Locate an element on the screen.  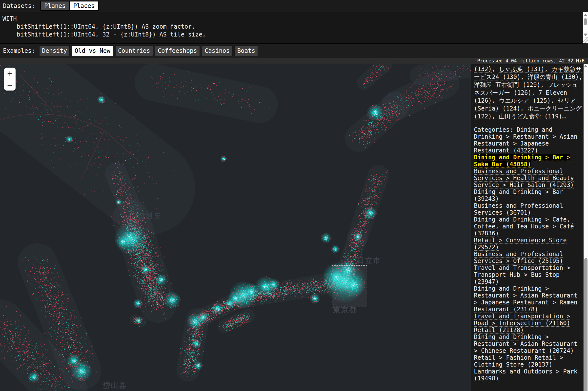
category-row: Retail (21128) is located at coordinates (528, 330).